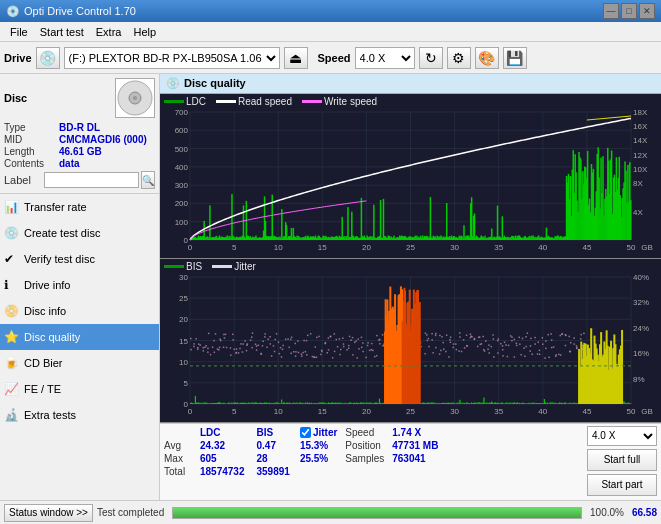  Describe the element at coordinates (80, 134) in the screenshot. I see `disc-section: Disc Type BD-R DL MID CMCMAGDI6 (000) L` at that location.